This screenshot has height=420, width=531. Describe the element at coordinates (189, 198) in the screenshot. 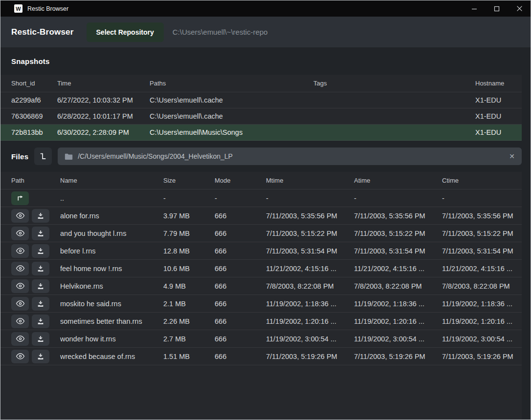

I see `file-size: -` at that location.